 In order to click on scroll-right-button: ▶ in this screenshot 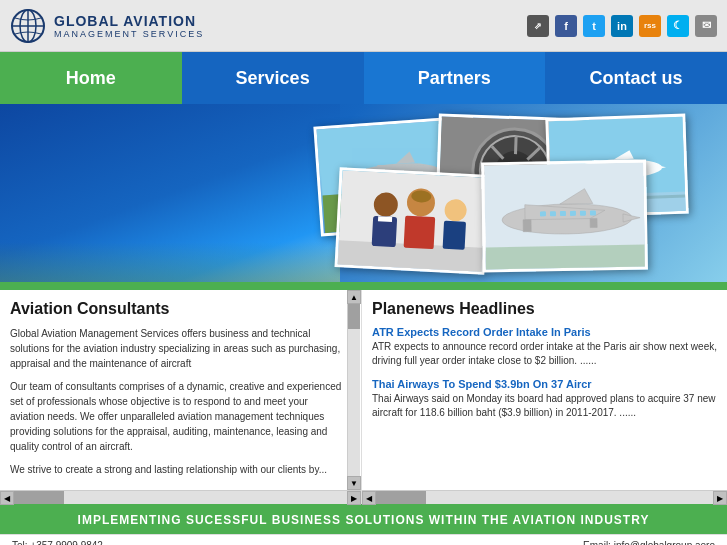, I will do `click(354, 498)`.